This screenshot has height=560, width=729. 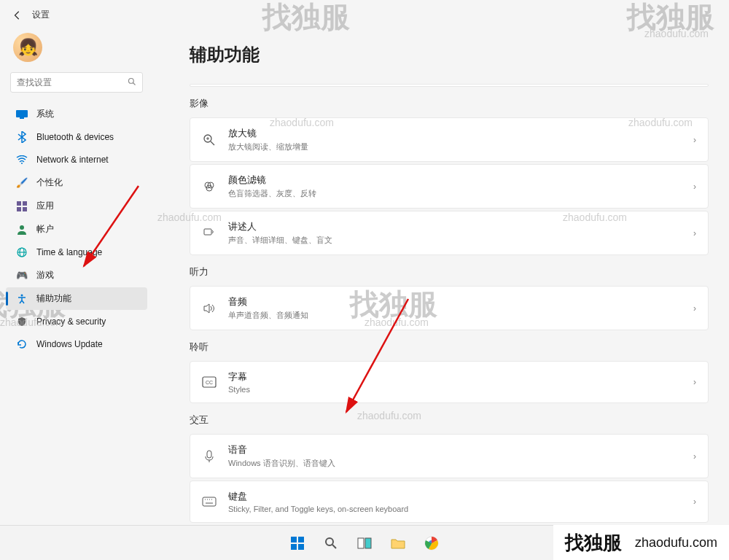 What do you see at coordinates (331, 543) in the screenshot?
I see `taskbar-search` at bounding box center [331, 543].